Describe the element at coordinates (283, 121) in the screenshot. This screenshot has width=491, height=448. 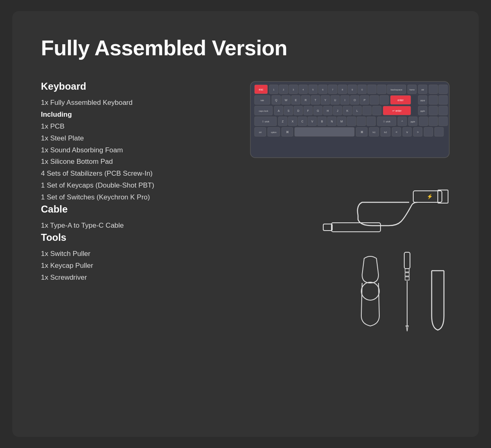
I see `svg-text: Z` at that location.